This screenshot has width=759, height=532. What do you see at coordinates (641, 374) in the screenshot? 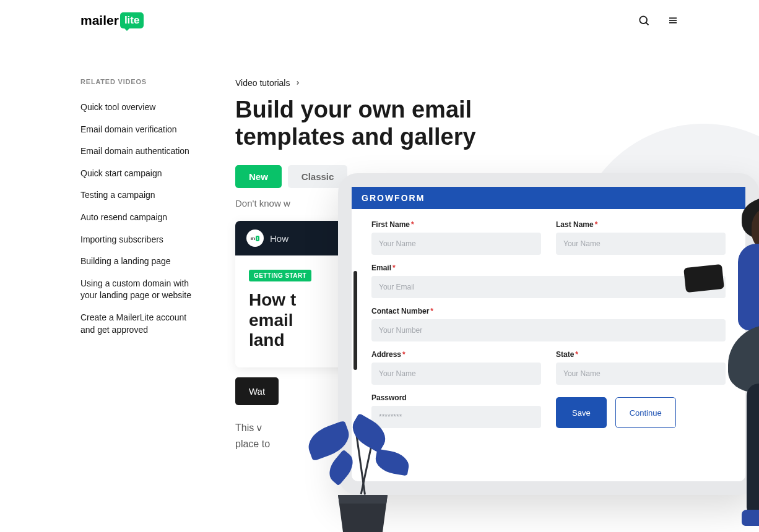
I see `state-field` at bounding box center [641, 374].